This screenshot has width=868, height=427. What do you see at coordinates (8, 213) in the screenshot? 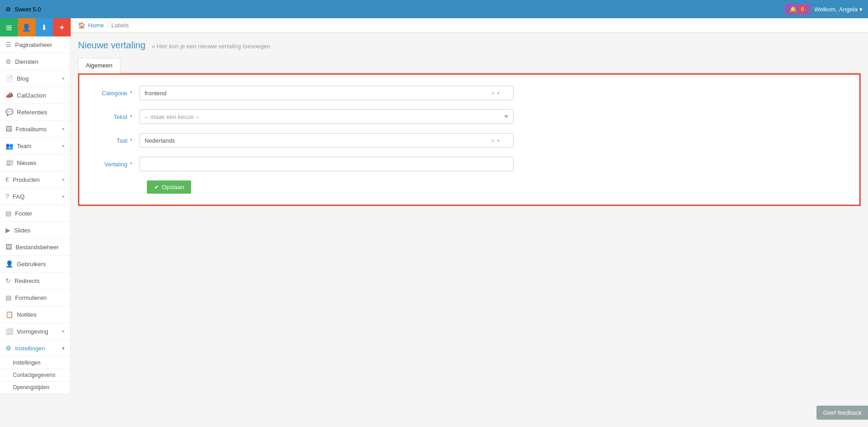
I see `footer-icon: ▤` at bounding box center [8, 213].